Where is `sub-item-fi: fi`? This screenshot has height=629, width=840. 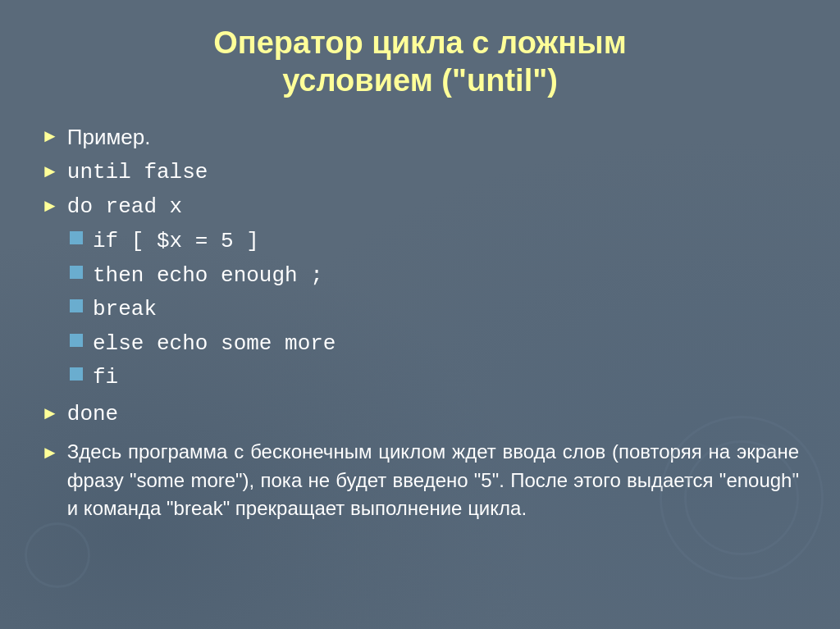
sub-item-fi: fi is located at coordinates (435, 377).